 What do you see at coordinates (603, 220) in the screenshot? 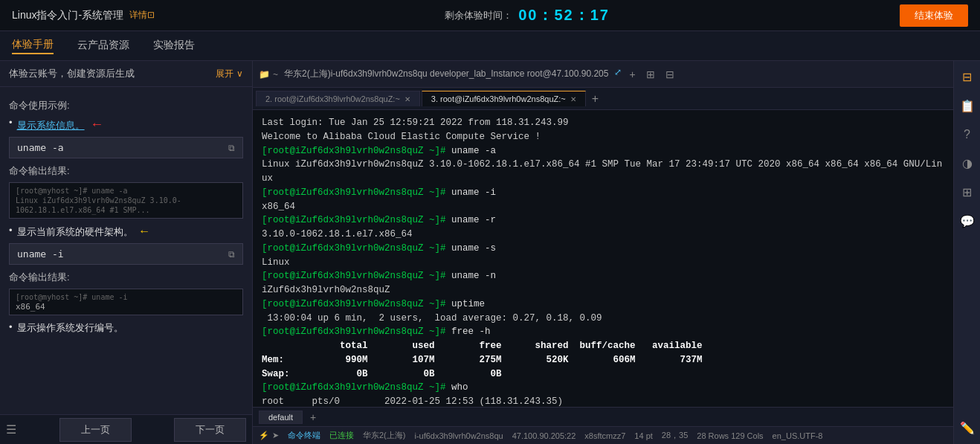
I see `term-line-8: [root@iZuf6dx3h9lvrh0w2ns8quZ ~]# uname …` at bounding box center [603, 220].